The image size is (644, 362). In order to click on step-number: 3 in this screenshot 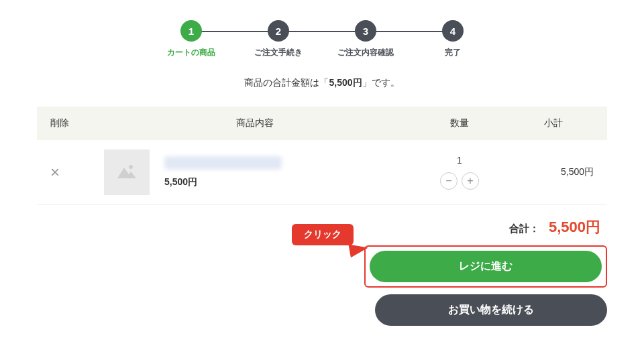, I will do `click(366, 31)`.